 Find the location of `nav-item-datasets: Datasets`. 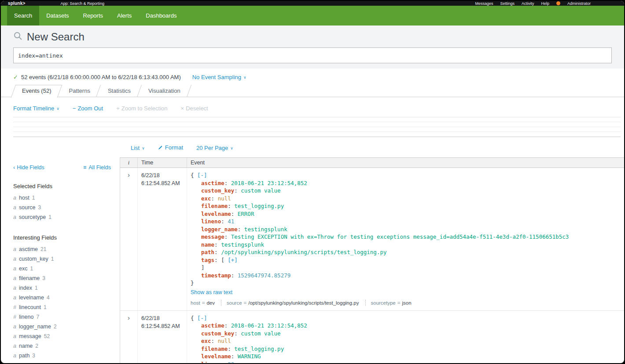

nav-item-datasets: Datasets is located at coordinates (57, 16).